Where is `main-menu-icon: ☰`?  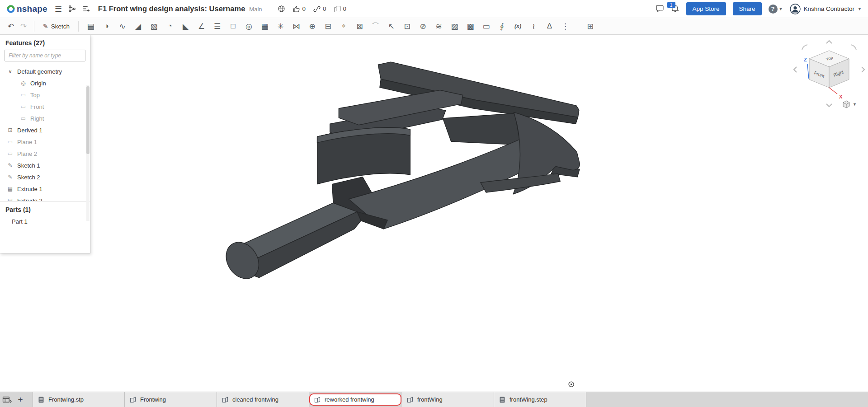 main-menu-icon: ☰ is located at coordinates (58, 9).